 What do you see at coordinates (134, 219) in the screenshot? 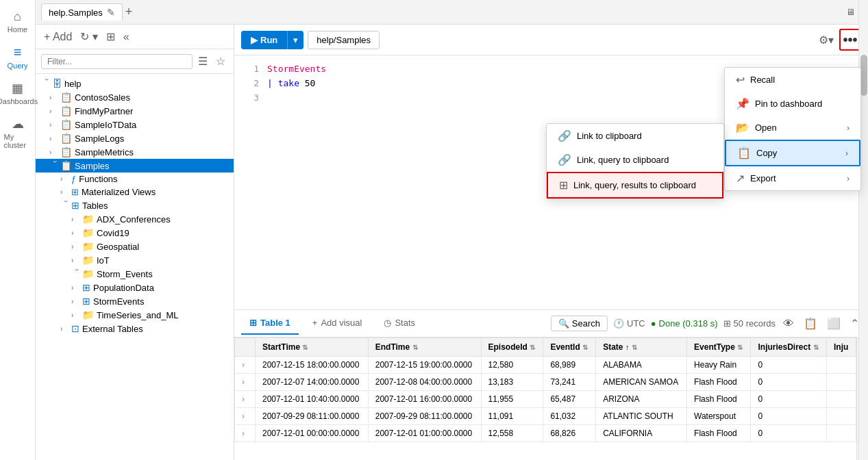
I see `tree-item-adx: › 📁 ADX_Conferences` at bounding box center [134, 219].